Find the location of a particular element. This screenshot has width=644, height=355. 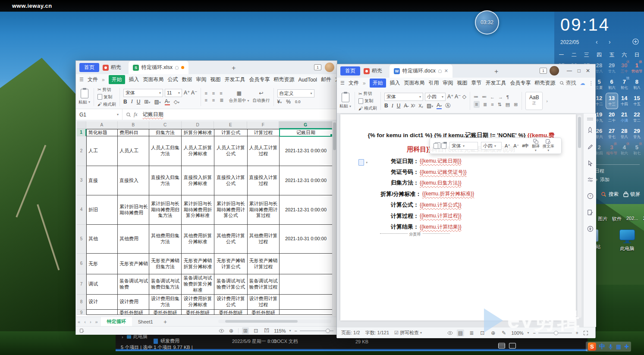

excel-menu-item: 稻壳资源 is located at coordinates (284, 79).